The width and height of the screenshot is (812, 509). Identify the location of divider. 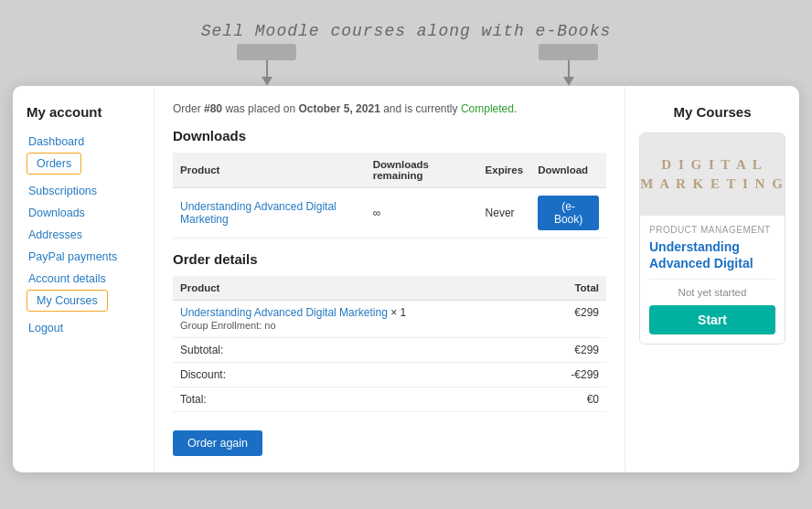
(712, 280).